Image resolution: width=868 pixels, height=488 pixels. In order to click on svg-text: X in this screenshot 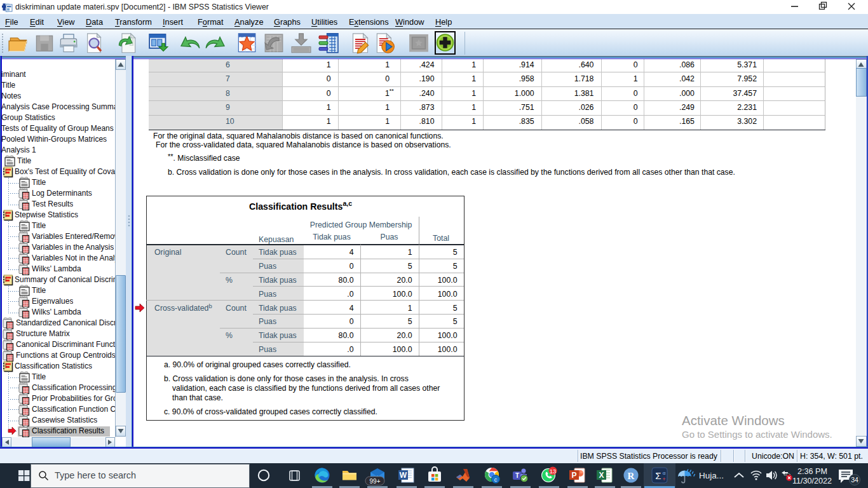, I will do `click(601, 475)`.